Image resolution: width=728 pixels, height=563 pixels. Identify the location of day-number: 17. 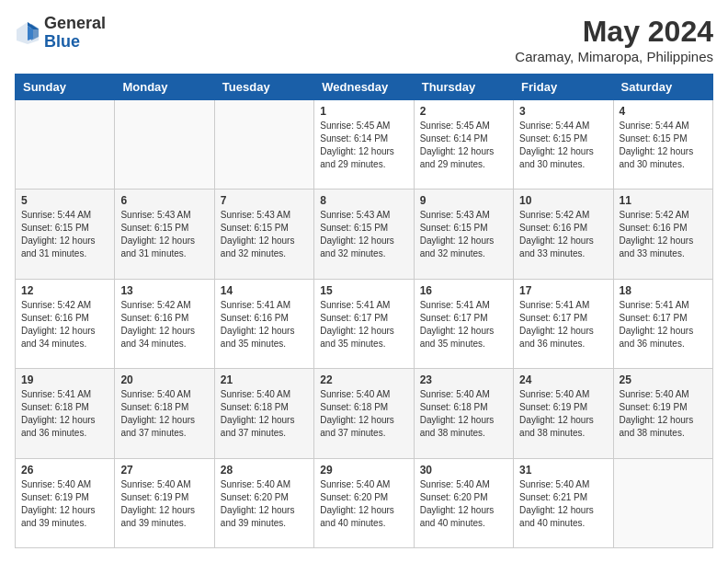
(563, 291).